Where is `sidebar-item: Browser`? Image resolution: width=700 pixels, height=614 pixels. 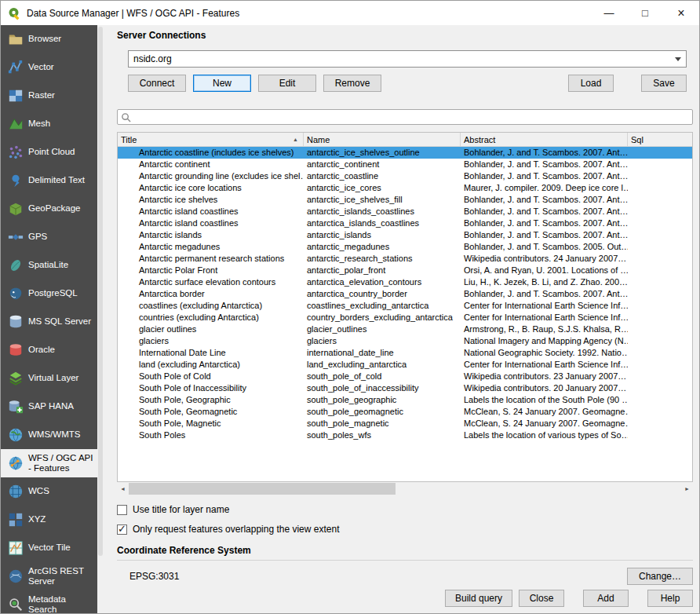
sidebar-item: Browser is located at coordinates (49, 39).